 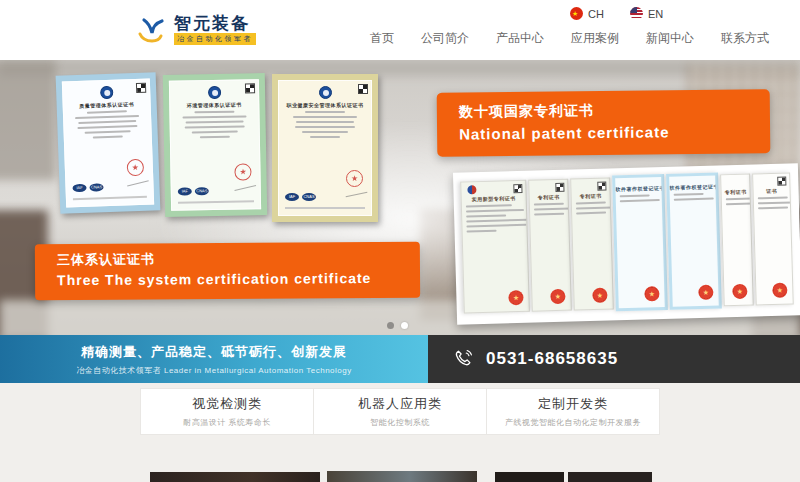 What do you see at coordinates (636, 14) in the screenshot?
I see `us-flag-icon` at bounding box center [636, 14].